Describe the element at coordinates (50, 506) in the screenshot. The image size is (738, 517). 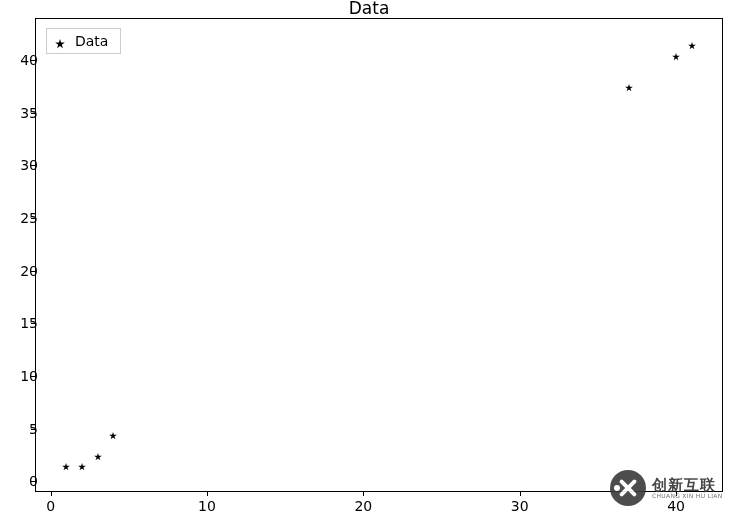
I see `x-tick-label: 0` at that location.